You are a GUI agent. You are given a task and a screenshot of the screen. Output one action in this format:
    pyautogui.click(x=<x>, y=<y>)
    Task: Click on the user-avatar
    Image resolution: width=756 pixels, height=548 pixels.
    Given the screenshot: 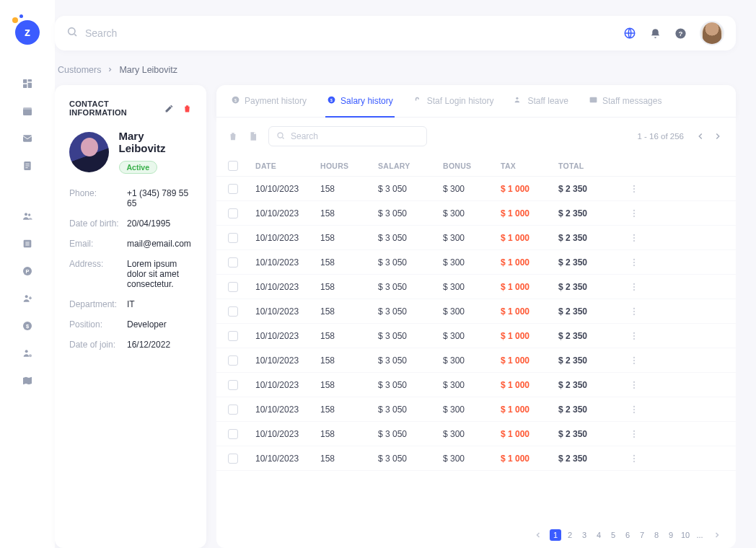 What is the action you would take?
    pyautogui.click(x=712, y=33)
    